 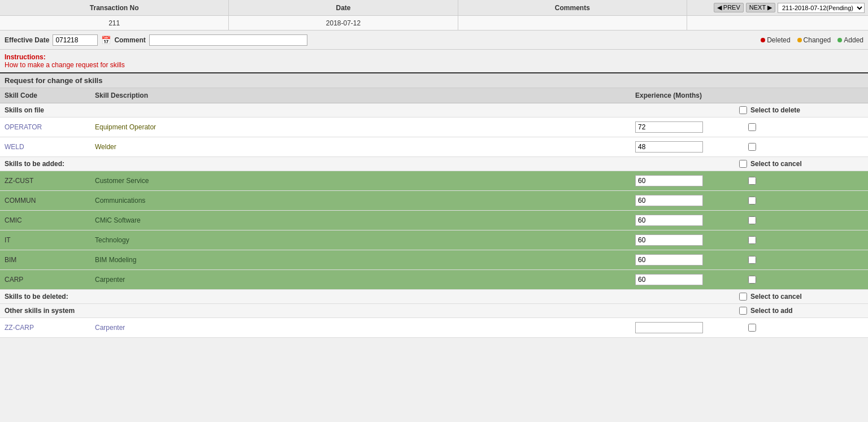 What do you see at coordinates (801, 297) in the screenshot?
I see `skills-to-delete-action: Select to cancel` at bounding box center [801, 297].